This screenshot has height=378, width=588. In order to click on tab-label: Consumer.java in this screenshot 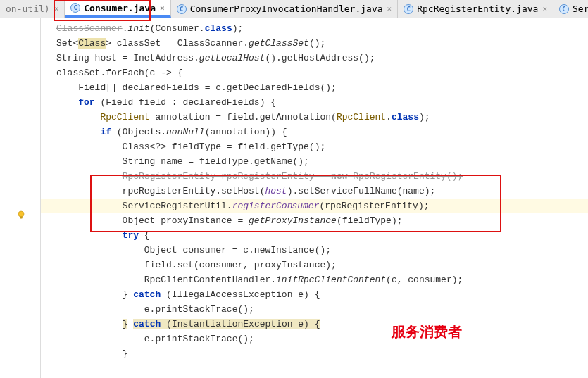, I will do `click(120, 8)`.